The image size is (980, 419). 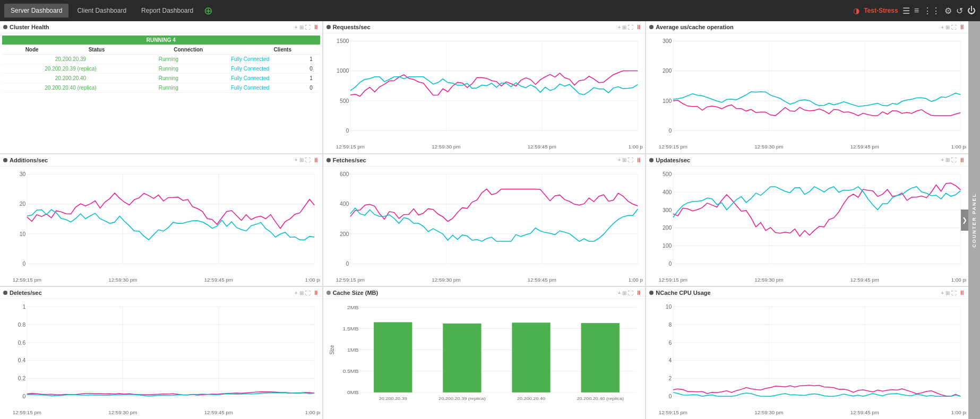 What do you see at coordinates (151, 27) in the screenshot?
I see `panel-title-cluster-health: Cluster Health` at bounding box center [151, 27].